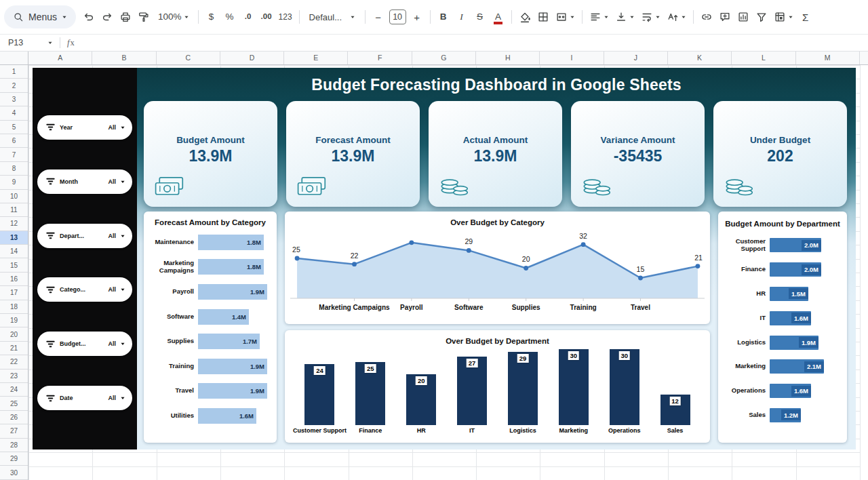 This screenshot has height=480, width=868. Describe the element at coordinates (267, 17) in the screenshot. I see `increase-decimal-button: .00` at that location.